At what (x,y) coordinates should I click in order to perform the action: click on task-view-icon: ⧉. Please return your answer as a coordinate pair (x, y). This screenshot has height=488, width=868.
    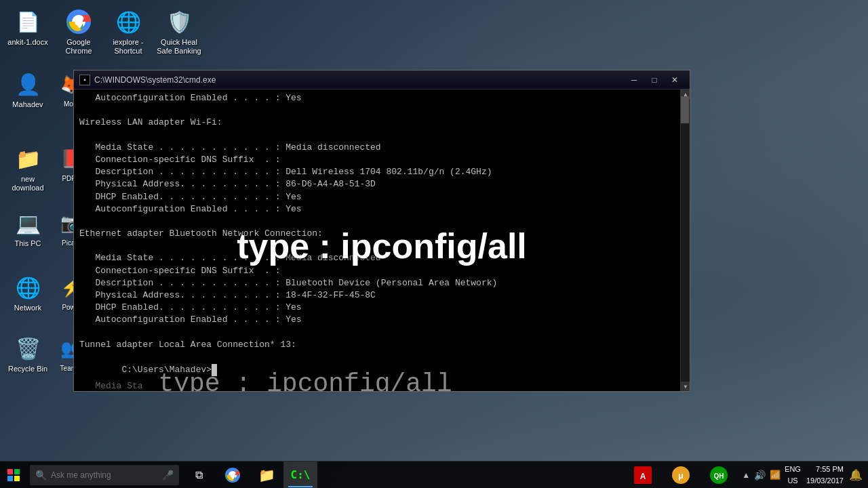
    Looking at the image, I should click on (199, 475).